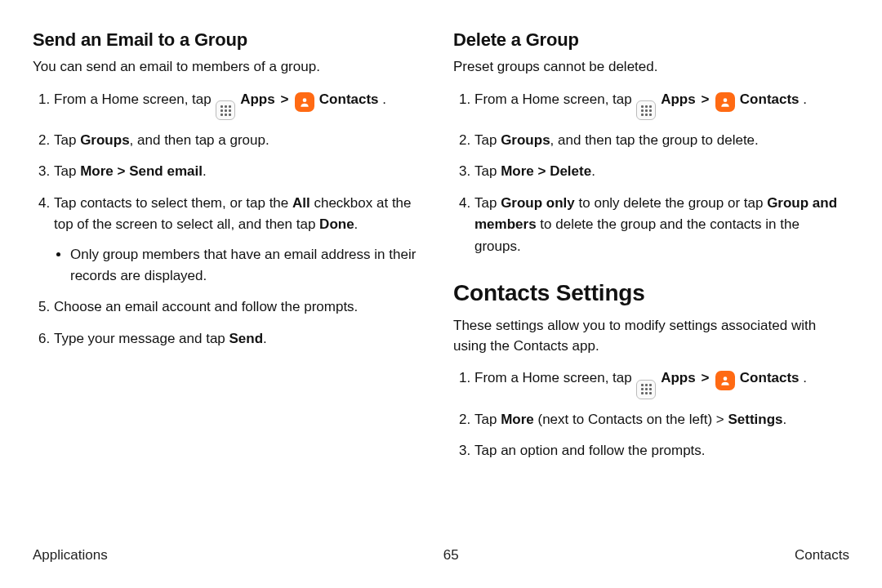  I want to click on list-item: Tap Group only to only delete the group …, so click(662, 225).